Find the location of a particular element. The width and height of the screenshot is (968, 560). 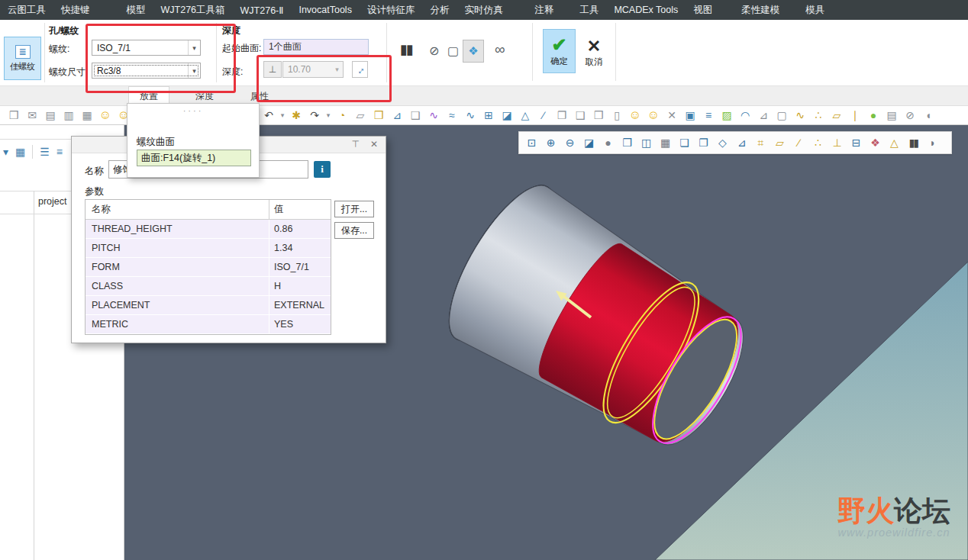

dashed-line-icon: ∣ is located at coordinates (855, 115).